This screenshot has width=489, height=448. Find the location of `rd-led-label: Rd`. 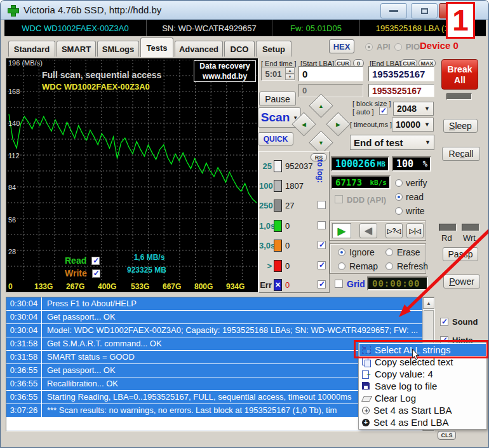

rd-led-label: Rd is located at coordinates (447, 238).